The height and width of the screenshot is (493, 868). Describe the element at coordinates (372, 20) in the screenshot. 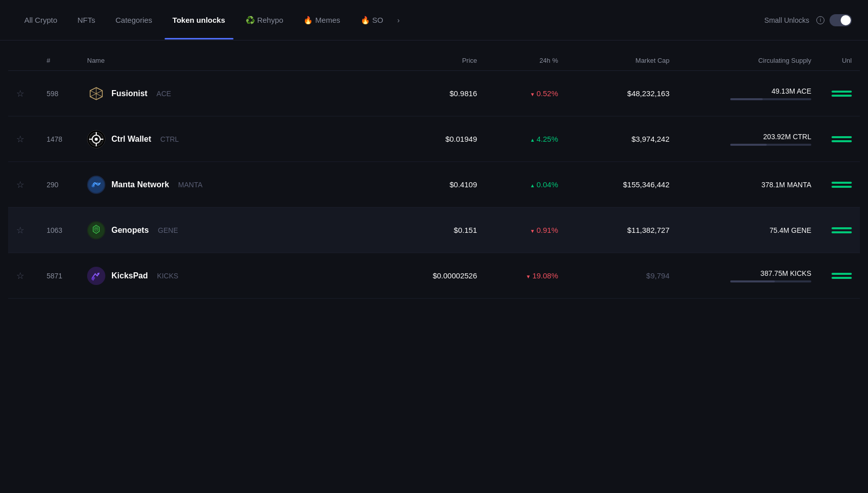

I see `nav-so: 🔥 SO` at that location.